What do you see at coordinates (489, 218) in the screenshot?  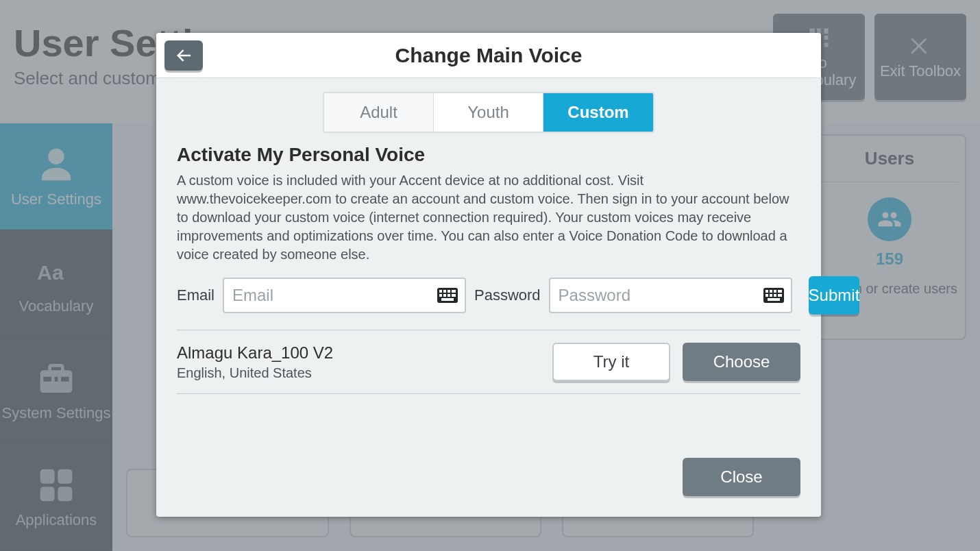 I see `section-description: A custom voice is included with your Acc…` at bounding box center [489, 218].